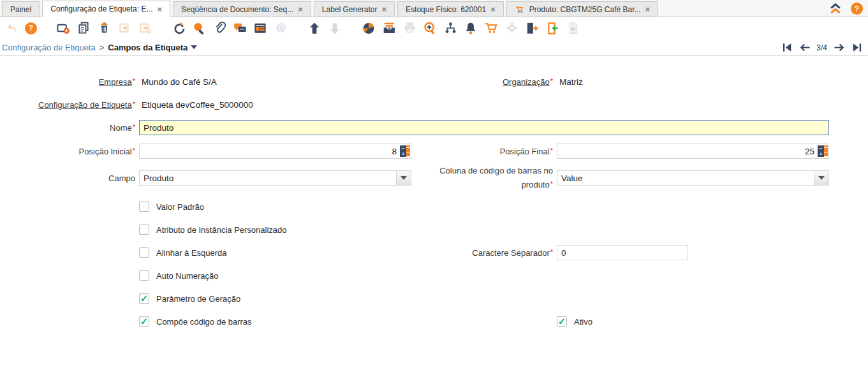 The width and height of the screenshot is (868, 391). Describe the element at coordinates (434, 47) in the screenshot. I see `breadcrumb-bar: Configuração de Etiqueta > Campos da Eti…` at that location.